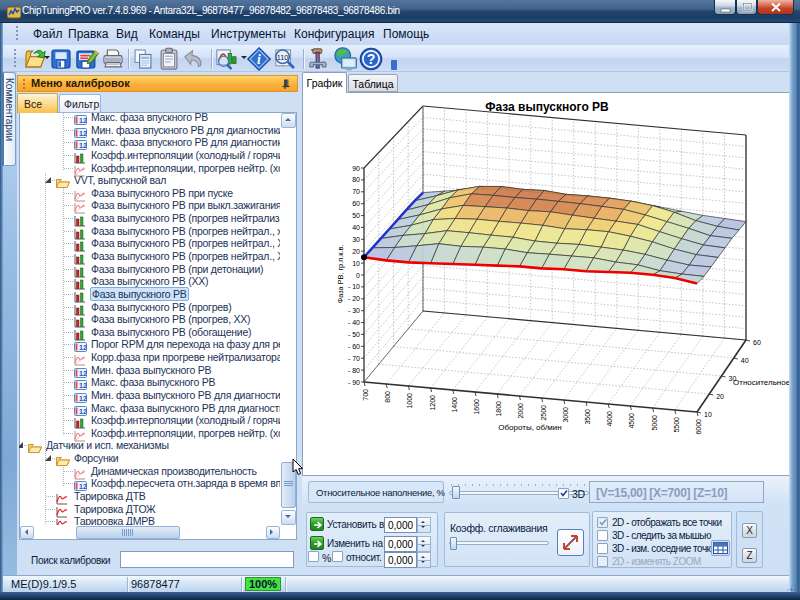 The height and width of the screenshot is (600, 800). Describe the element at coordinates (340, 274) in the screenshot. I see `svg-text: Фаза РВ, гр.п.к.в.` at that location.